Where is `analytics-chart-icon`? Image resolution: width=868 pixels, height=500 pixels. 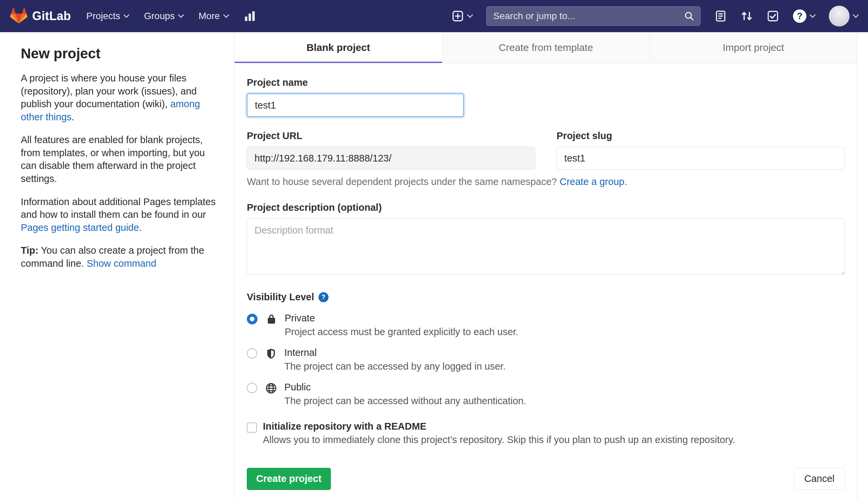 analytics-chart-icon is located at coordinates (250, 16).